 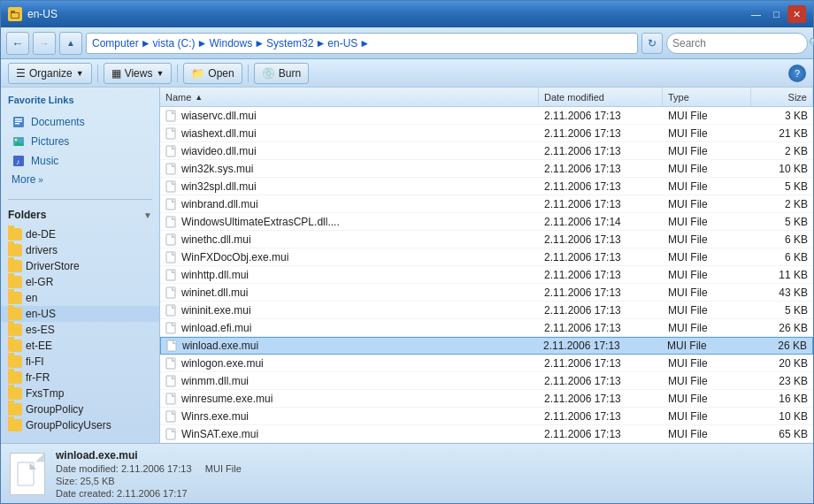 What do you see at coordinates (223, 469) in the screenshot?
I see `status-type-label: MUI File` at bounding box center [223, 469].